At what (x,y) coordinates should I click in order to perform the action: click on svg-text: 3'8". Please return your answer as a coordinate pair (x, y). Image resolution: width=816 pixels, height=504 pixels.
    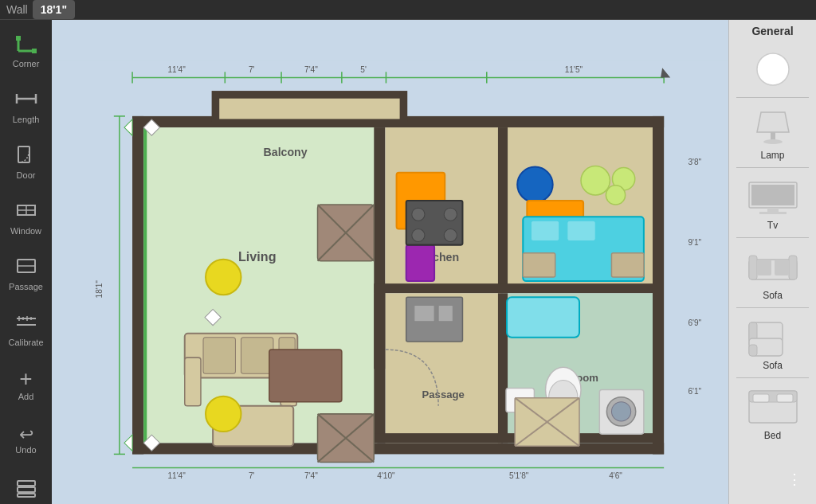
    Looking at the image, I should click on (695, 162).